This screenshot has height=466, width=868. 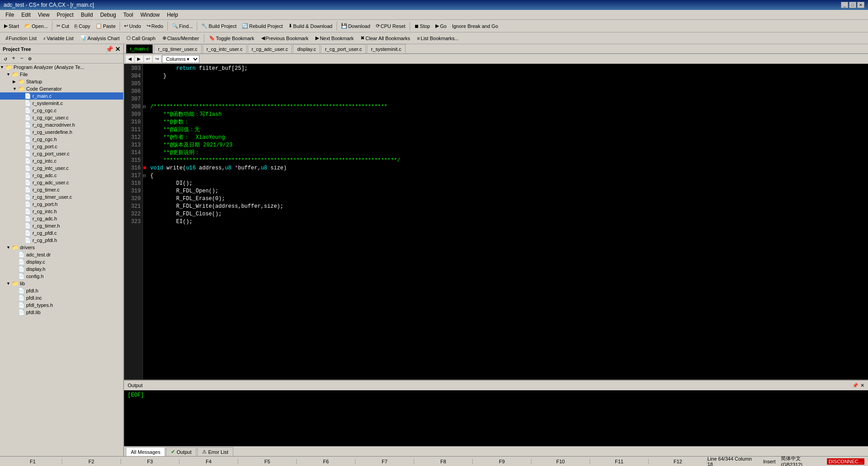 What do you see at coordinates (10, 15) in the screenshot?
I see `menu-item-file: File` at bounding box center [10, 15].